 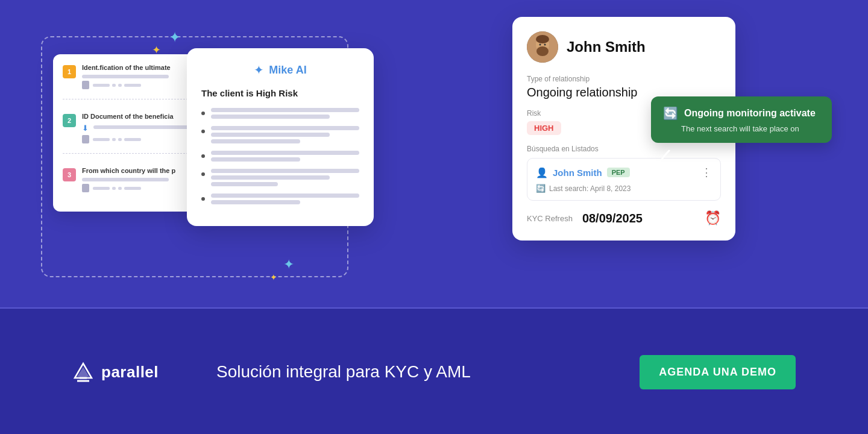 What do you see at coordinates (271, 372) in the screenshot?
I see `bottom-left: parallel Solución integral para KYC y AM…` at bounding box center [271, 372].